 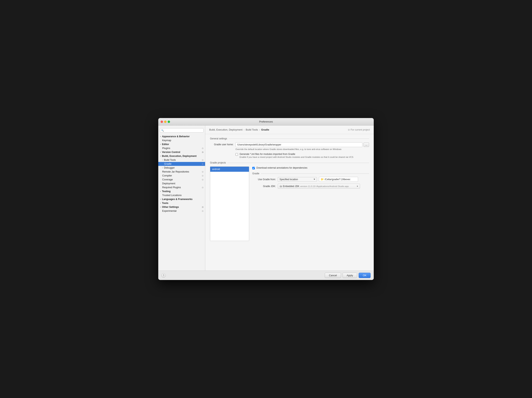 I want to click on sidebar-item-label: Trusted Locations, so click(x=172, y=195).